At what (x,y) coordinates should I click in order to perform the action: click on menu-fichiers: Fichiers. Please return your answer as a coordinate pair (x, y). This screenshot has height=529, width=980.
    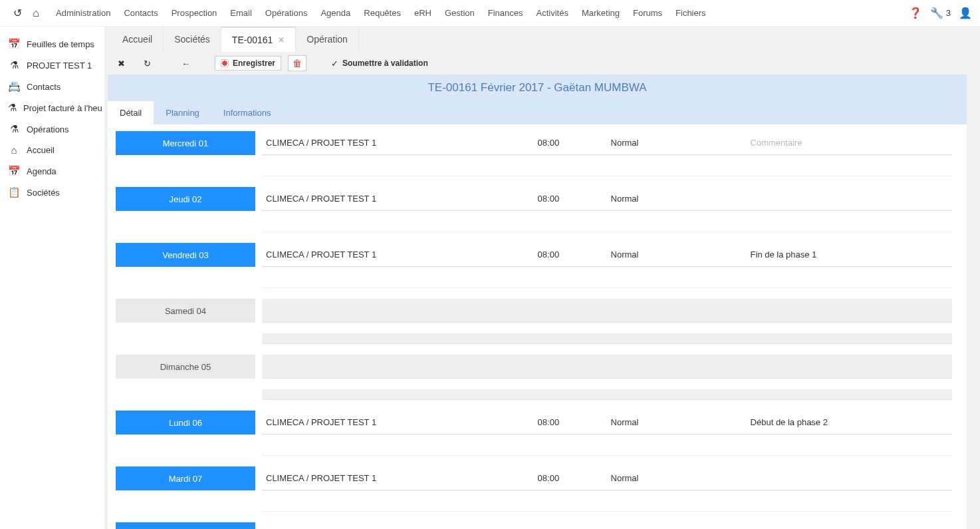
    Looking at the image, I should click on (691, 13).